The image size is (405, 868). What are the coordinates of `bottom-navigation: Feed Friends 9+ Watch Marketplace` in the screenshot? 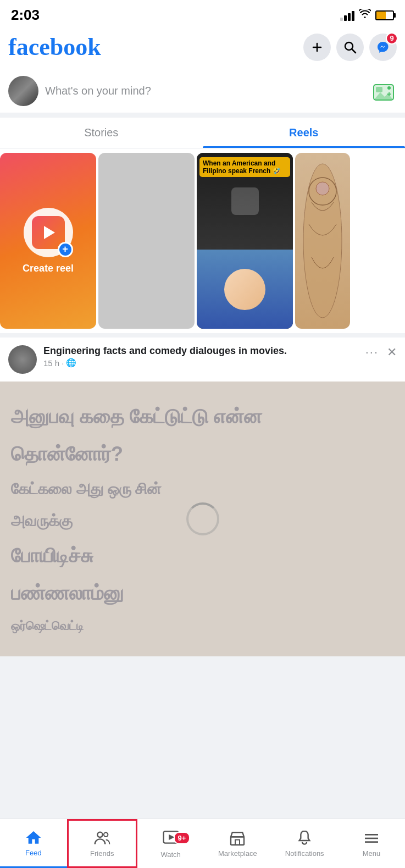 It's located at (202, 843).